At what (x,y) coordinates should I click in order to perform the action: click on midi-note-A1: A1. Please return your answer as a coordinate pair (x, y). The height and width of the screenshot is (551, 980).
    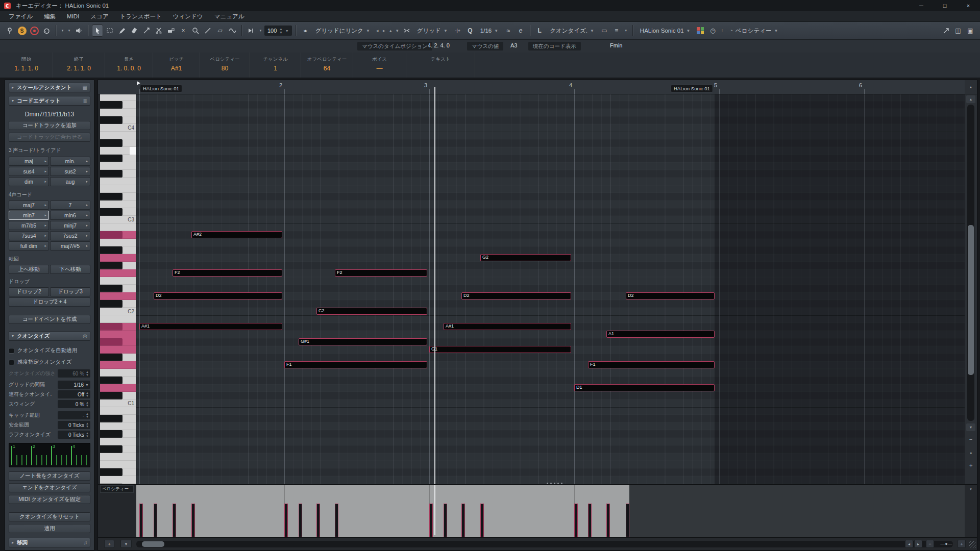
    Looking at the image, I should click on (660, 334).